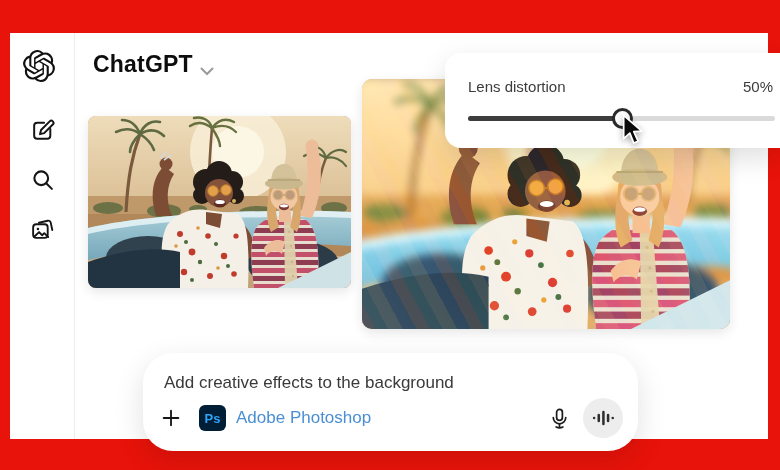 The image size is (780, 470). Describe the element at coordinates (143, 64) in the screenshot. I see `app-title: ChatGPT` at that location.